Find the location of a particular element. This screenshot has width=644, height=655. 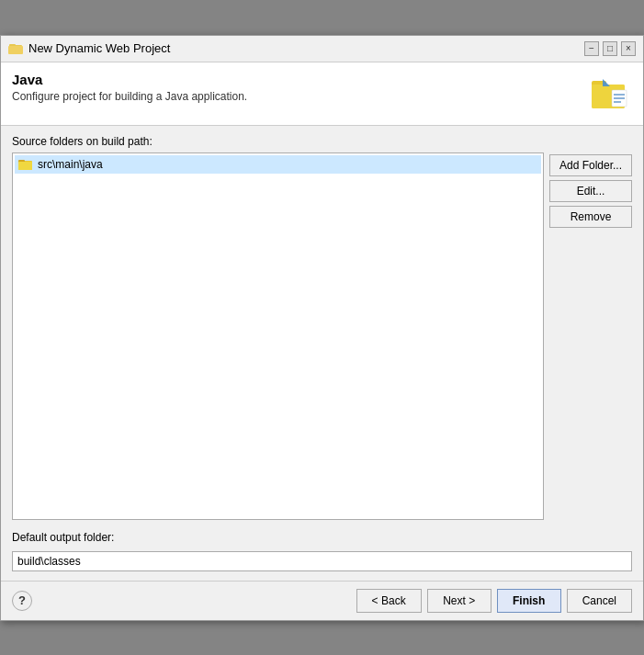

header-text: Java Configure project for building a Ja… is located at coordinates (299, 87).